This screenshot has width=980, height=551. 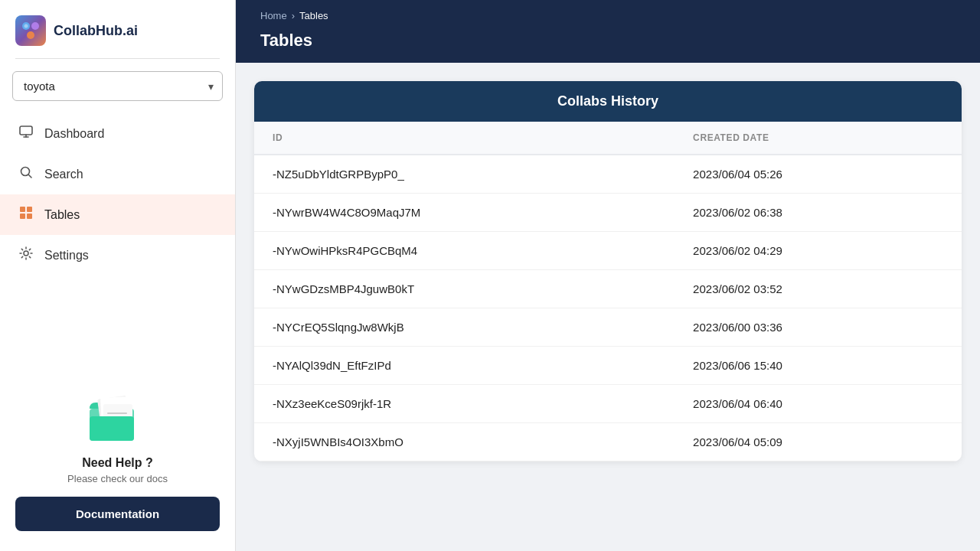 What do you see at coordinates (818, 366) in the screenshot?
I see `cell-created-date: 2023/06/06 15:40` at bounding box center [818, 366].